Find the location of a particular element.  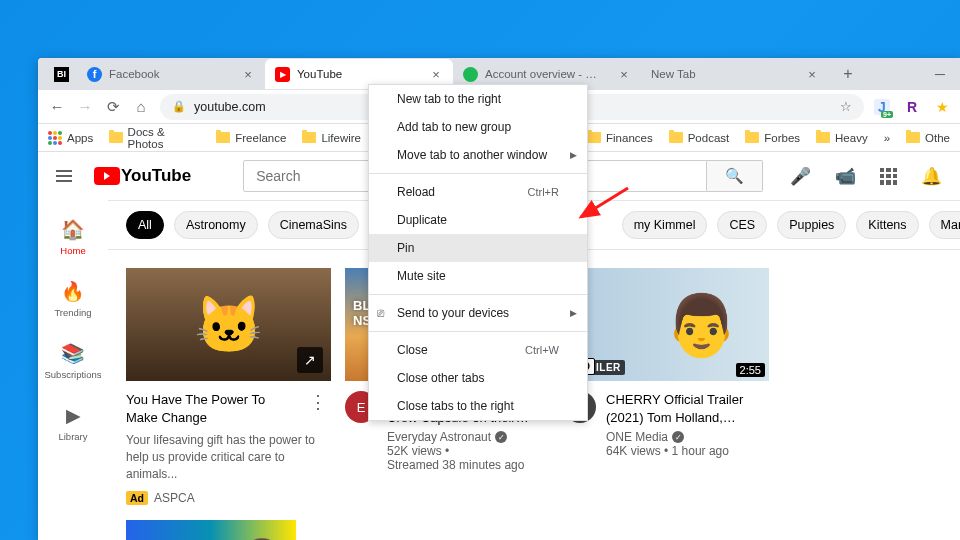

new-tab-button: + is located at coordinates (848, 74).